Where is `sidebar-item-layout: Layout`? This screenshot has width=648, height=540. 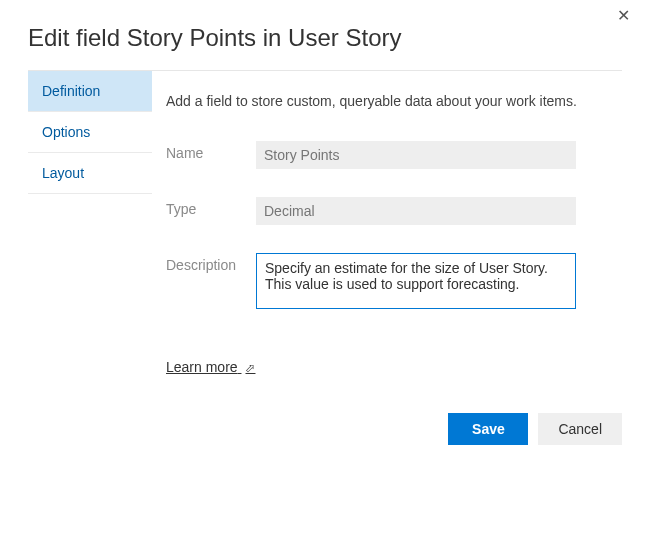 sidebar-item-layout: Layout is located at coordinates (90, 174).